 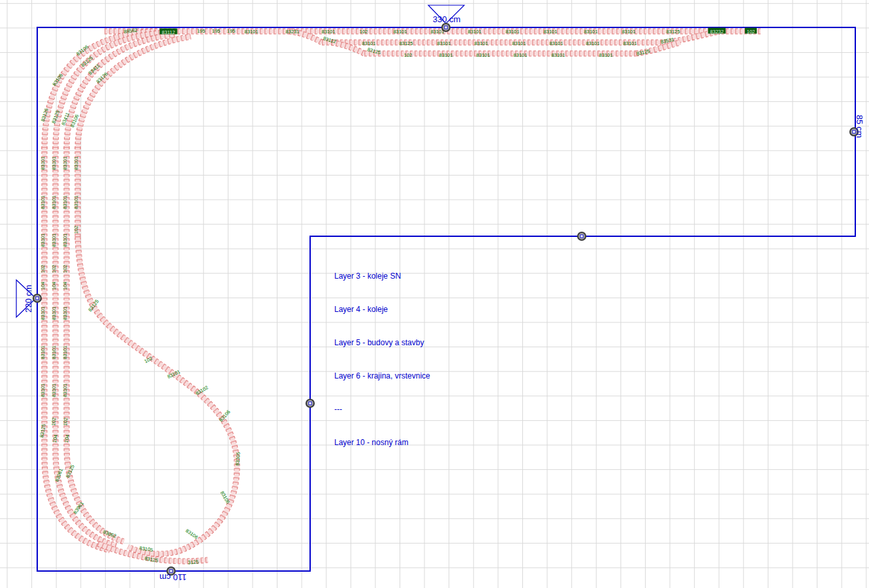 I want to click on dimension-label-left: 220 cm, so click(x=29, y=299).